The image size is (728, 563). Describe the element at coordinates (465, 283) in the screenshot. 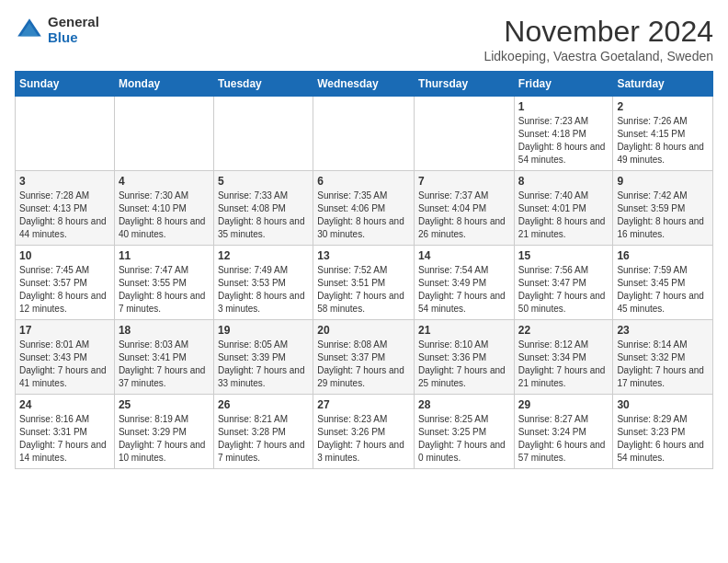

I see `calendar-cell: 14Sunrise: 7:54 AM Sunset: 3:49 PM Dayli…` at that location.